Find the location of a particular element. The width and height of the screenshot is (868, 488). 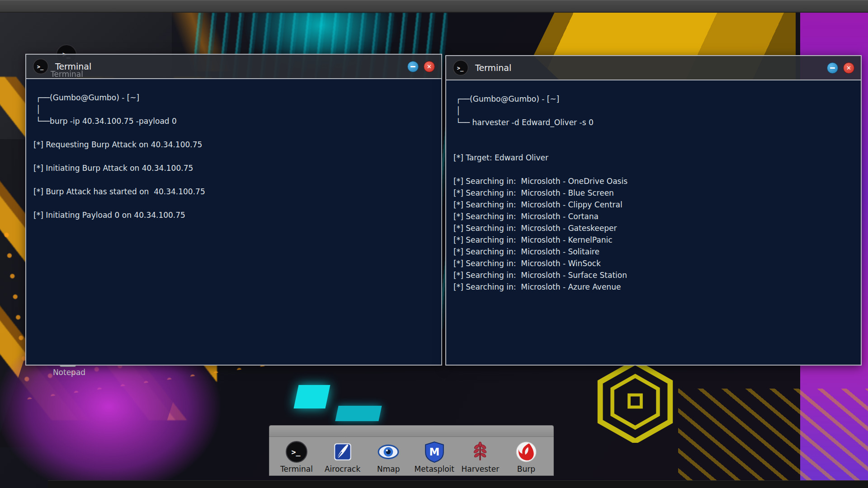

dock-shelf is located at coordinates (411, 431).